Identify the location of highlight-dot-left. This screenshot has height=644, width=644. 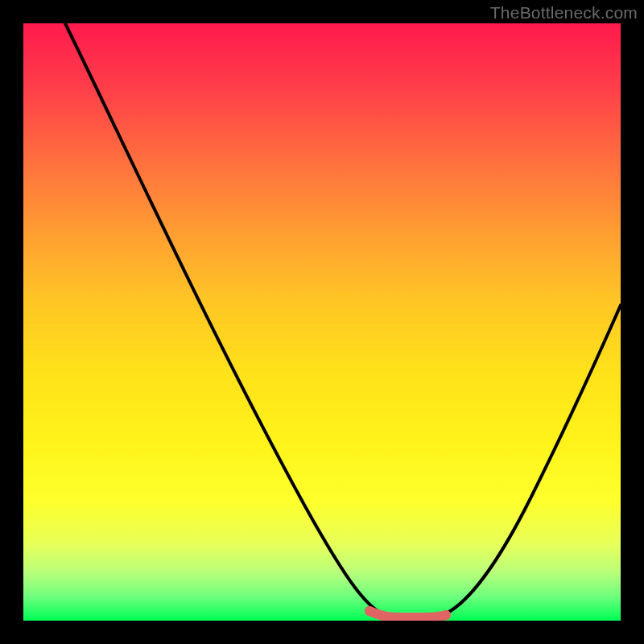
(369, 611).